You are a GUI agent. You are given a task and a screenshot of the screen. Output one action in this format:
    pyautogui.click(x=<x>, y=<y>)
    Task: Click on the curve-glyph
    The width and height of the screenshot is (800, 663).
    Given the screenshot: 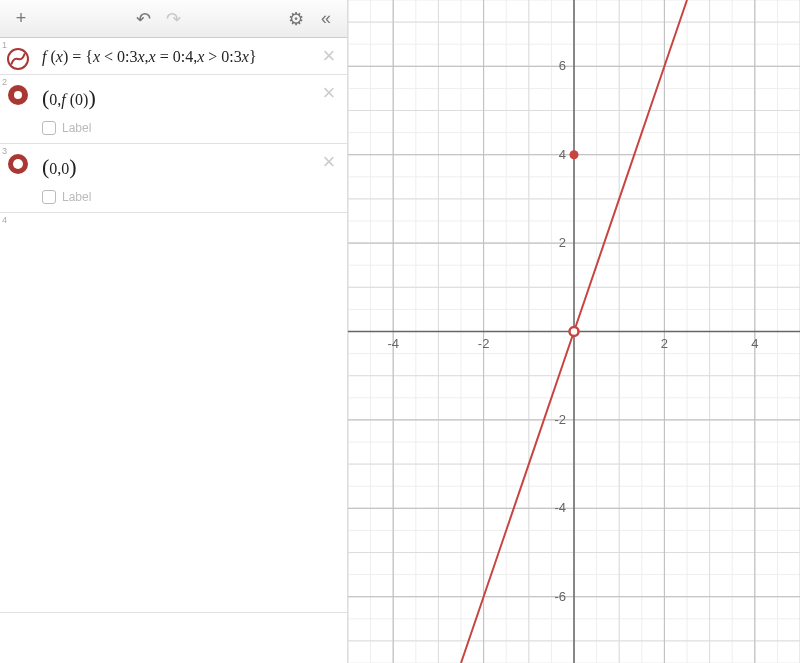 What is the action you would take?
    pyautogui.click(x=18, y=59)
    